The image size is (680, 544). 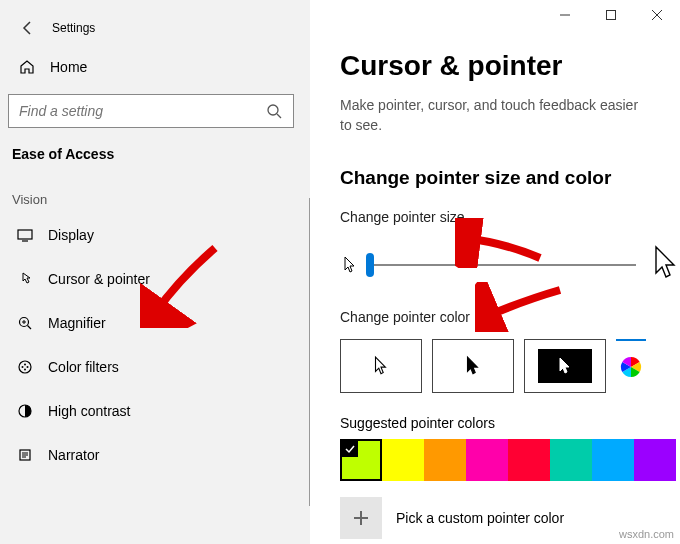 I want to click on cursor-pointer-icon, so click(x=25, y=279).